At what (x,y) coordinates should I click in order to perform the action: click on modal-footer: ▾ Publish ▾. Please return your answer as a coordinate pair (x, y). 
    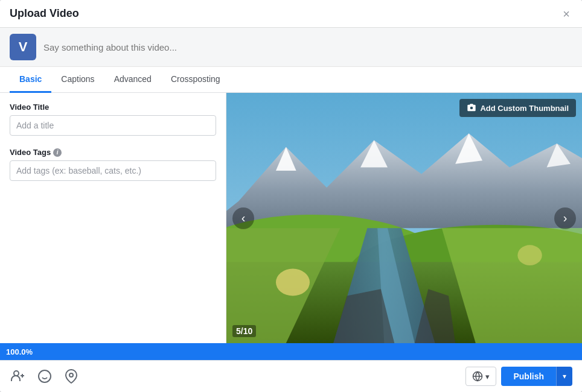
    Looking at the image, I should click on (291, 376).